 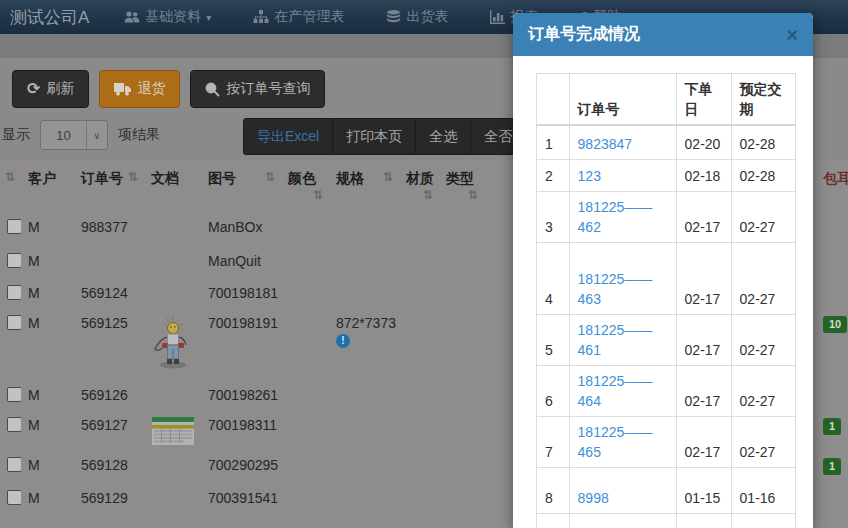 What do you see at coordinates (366, 323) in the screenshot?
I see `spec-value: 872*7373` at bounding box center [366, 323].